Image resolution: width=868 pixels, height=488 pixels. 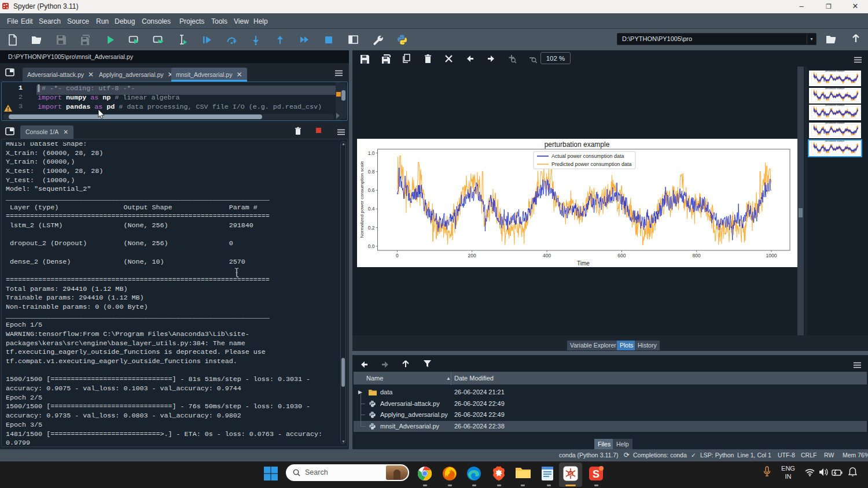 What do you see at coordinates (372, 246) in the screenshot?
I see `svg-text: 0.0` at bounding box center [372, 246].